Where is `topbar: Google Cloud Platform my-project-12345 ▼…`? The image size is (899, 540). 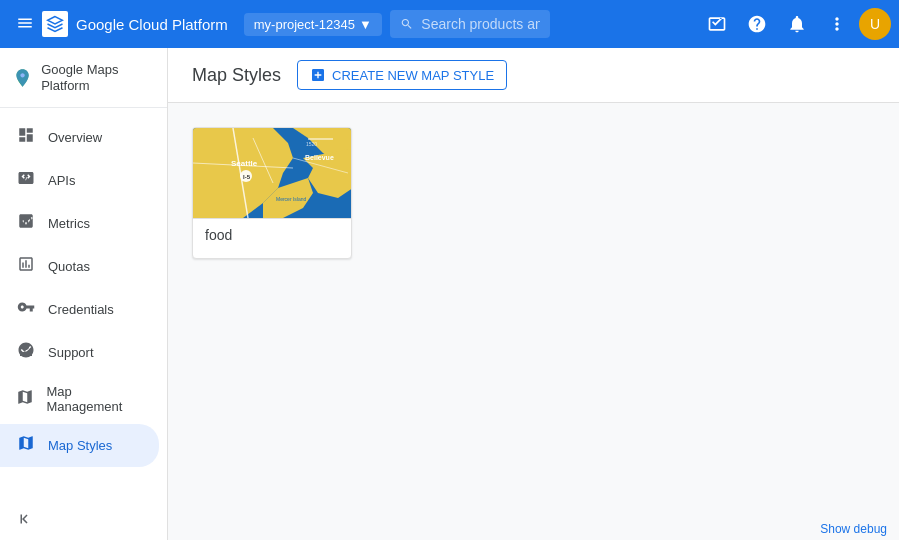 topbar: Google Cloud Platform my-project-12345 ▼… is located at coordinates (450, 24).